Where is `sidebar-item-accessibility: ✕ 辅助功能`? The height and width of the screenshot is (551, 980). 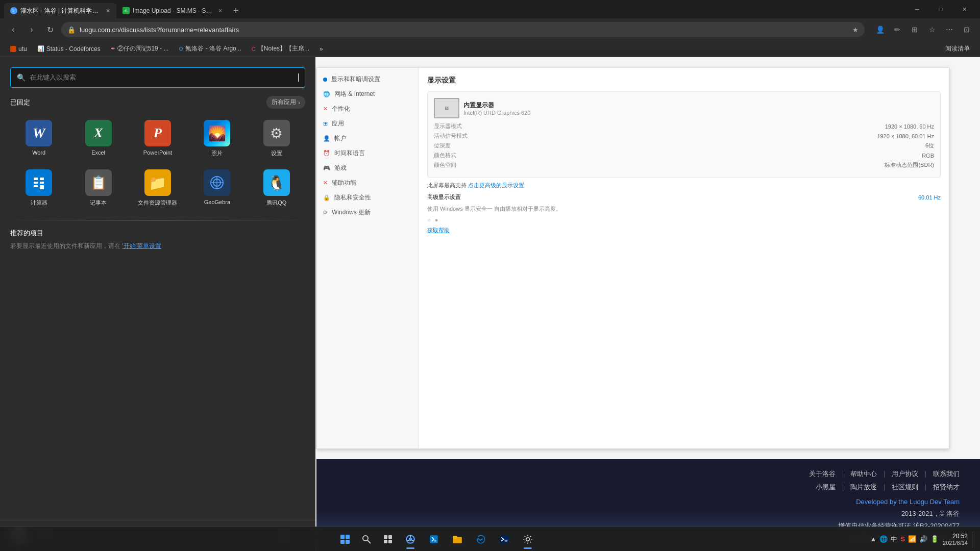 sidebar-item-accessibility: ✕ 辅助功能 is located at coordinates (368, 183).